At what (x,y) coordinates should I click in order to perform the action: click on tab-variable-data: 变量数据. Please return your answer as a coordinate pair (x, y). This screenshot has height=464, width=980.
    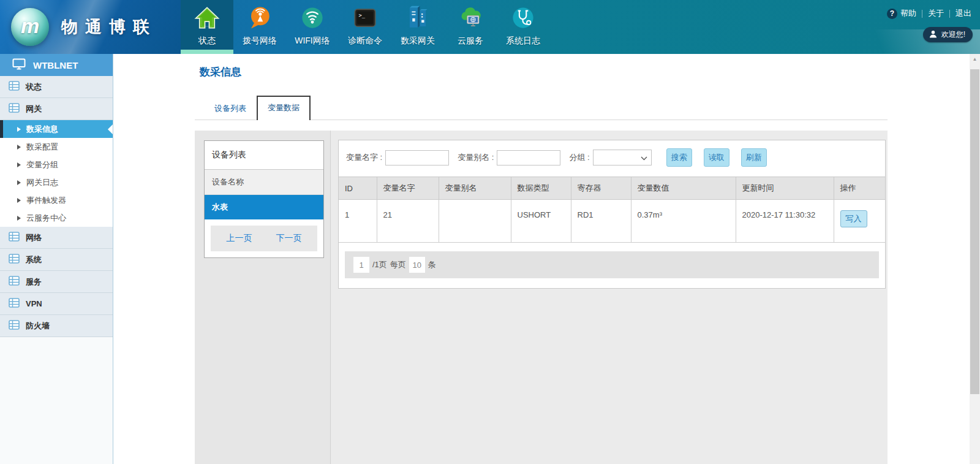
    Looking at the image, I should click on (284, 108).